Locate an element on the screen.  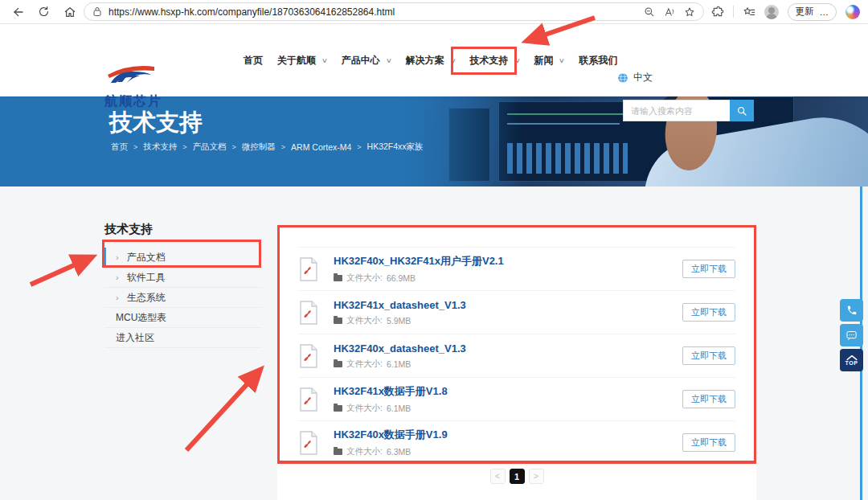
back-icon is located at coordinates (18, 12).